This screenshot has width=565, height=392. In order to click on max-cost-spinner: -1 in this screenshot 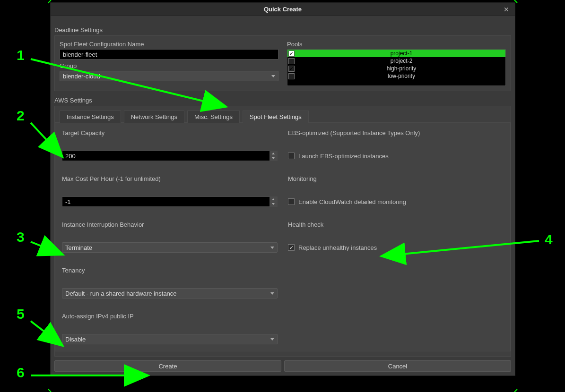, I will do `click(170, 202)`.